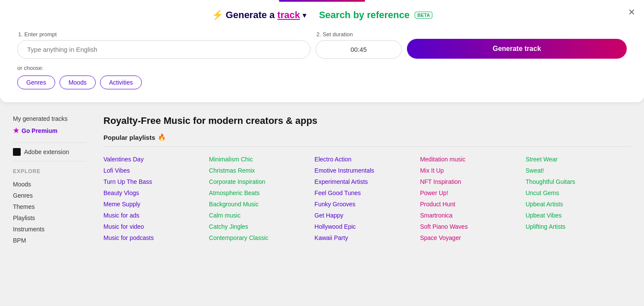 This screenshot has height=306, width=644. Describe the element at coordinates (164, 35) in the screenshot. I see `prompt-label: 1. Enter prompt` at that location.